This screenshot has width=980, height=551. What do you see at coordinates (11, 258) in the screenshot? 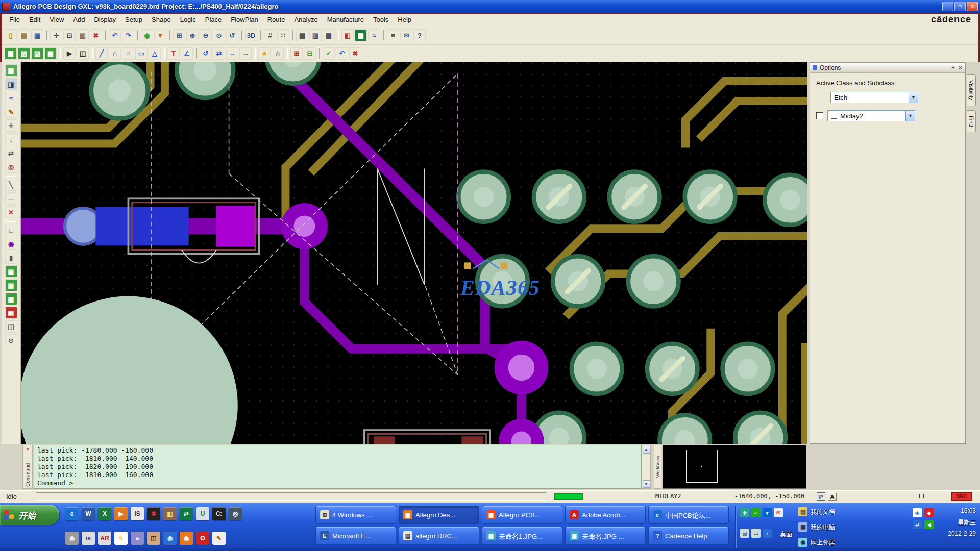
I see `shape-tool-icon: ▮` at bounding box center [11, 258].